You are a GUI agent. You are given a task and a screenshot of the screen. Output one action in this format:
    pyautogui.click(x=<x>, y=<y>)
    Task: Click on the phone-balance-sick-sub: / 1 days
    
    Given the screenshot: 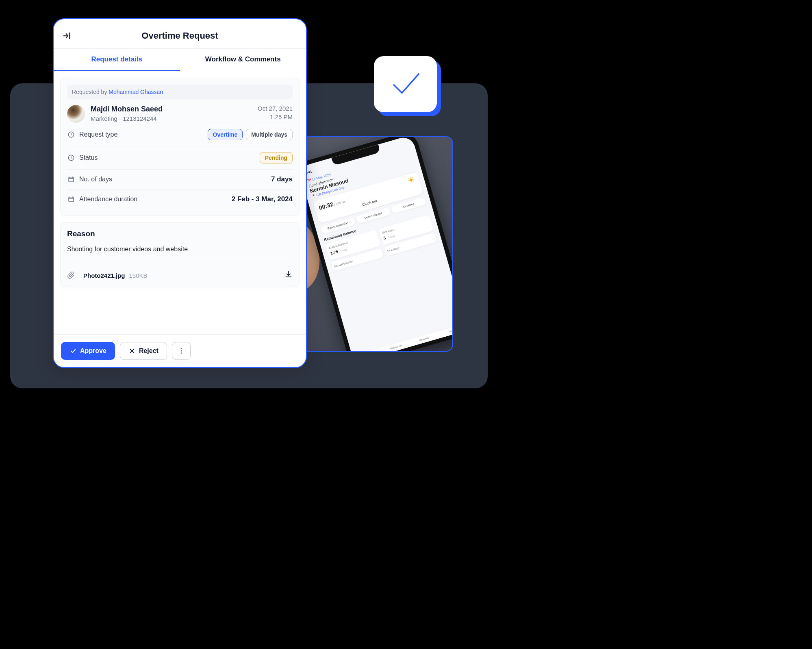 What is the action you would take?
    pyautogui.click(x=391, y=237)
    